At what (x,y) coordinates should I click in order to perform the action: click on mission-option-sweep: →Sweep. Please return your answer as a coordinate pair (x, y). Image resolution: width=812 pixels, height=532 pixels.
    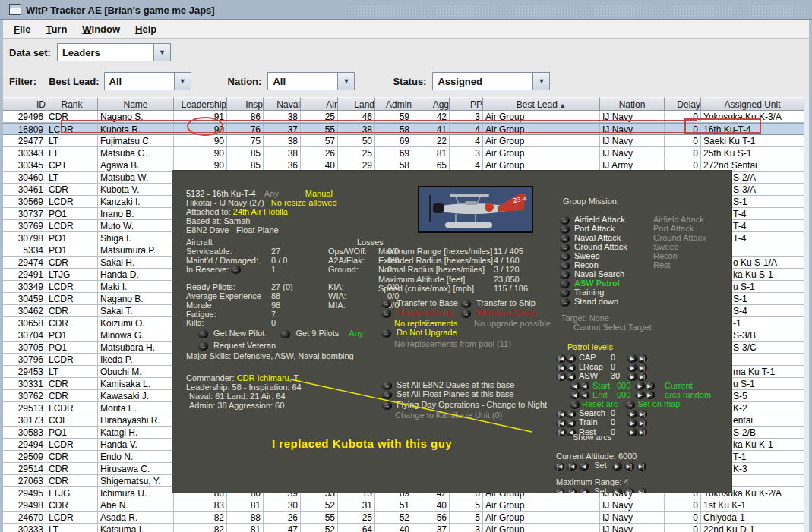
    Looking at the image, I should click on (580, 257).